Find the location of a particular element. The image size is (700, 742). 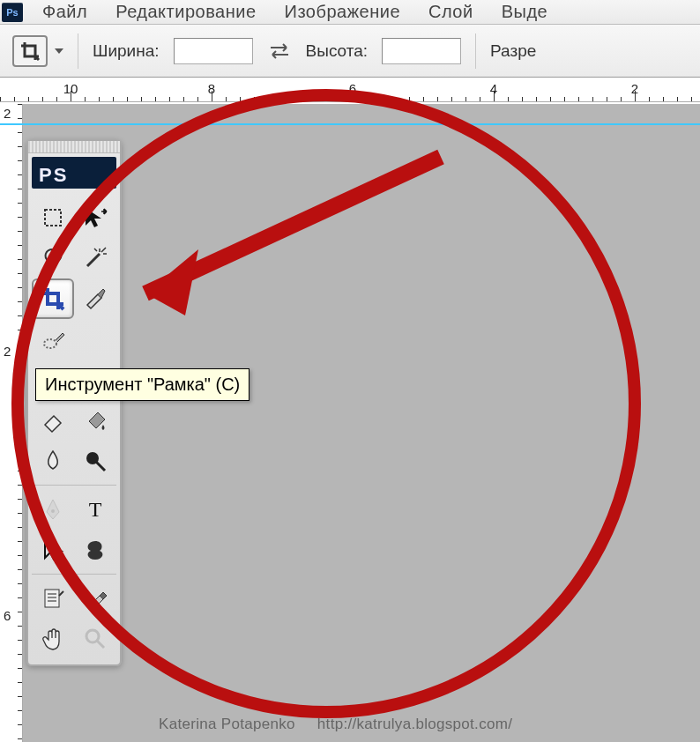

ruler-vertical: 226 is located at coordinates (11, 423).